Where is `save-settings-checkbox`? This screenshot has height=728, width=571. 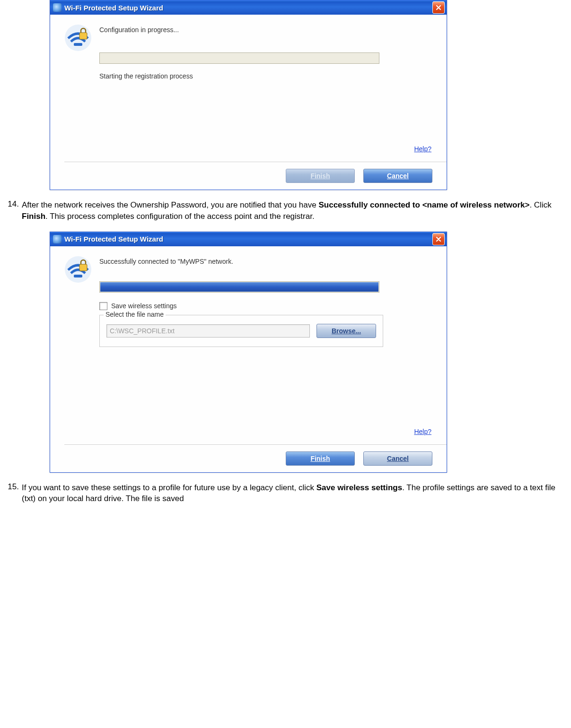
save-settings-checkbox is located at coordinates (103, 306).